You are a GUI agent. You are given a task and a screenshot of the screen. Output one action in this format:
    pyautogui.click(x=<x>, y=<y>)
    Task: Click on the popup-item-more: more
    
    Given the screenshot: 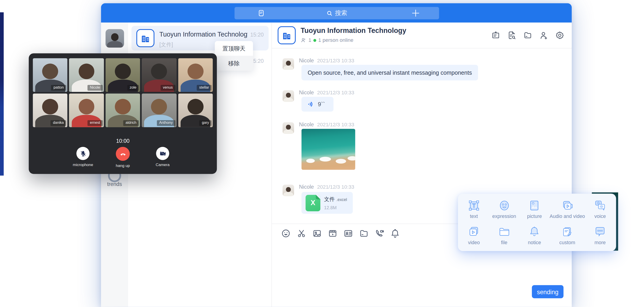 What is the action you would take?
    pyautogui.click(x=600, y=235)
    